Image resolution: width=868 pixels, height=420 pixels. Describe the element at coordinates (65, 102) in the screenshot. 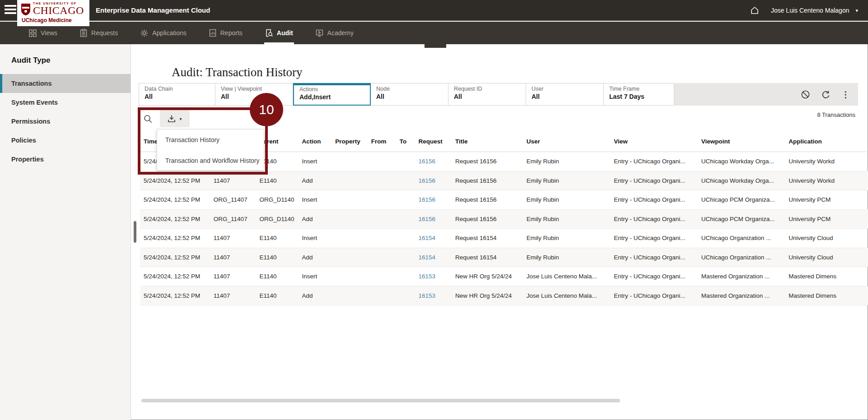

I see `sidebar-item-system-events: System Events` at that location.